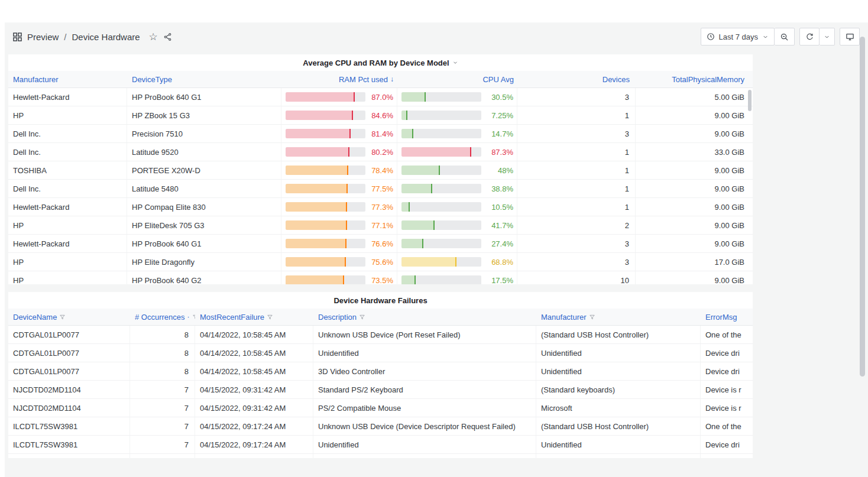  What do you see at coordinates (850, 37) in the screenshot?
I see `cycle-view-button` at bounding box center [850, 37].